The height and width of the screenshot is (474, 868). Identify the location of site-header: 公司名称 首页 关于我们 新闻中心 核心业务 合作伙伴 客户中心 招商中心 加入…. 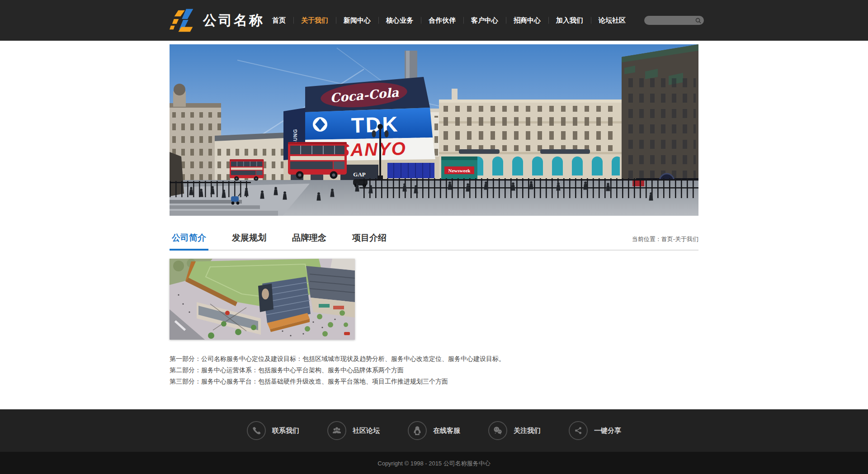
(434, 20).